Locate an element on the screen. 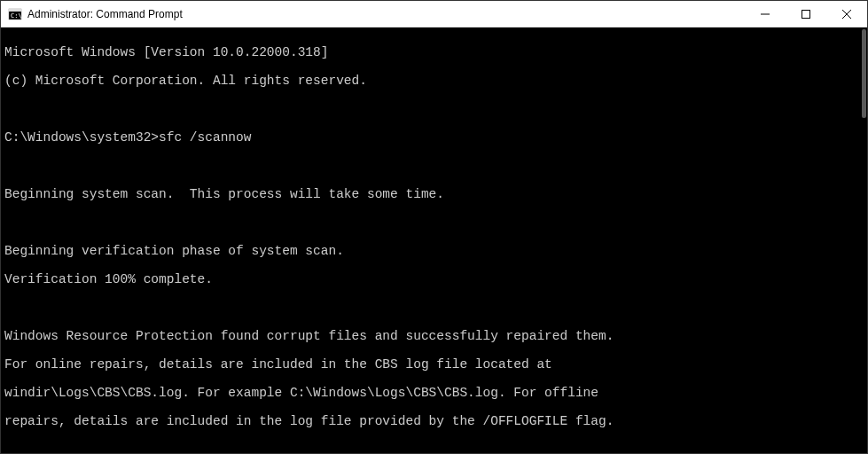 The height and width of the screenshot is (454, 868). output-line: repairs, details are included in the log… is located at coordinates (434, 421).